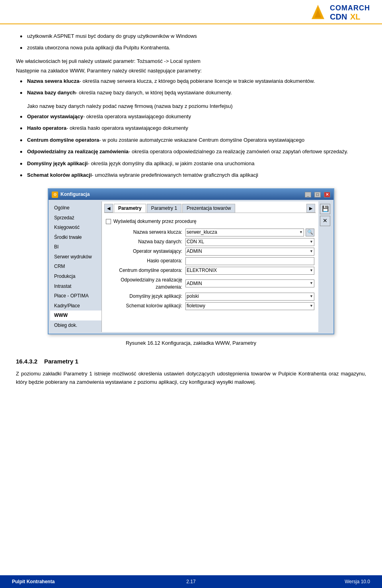 This screenshot has width=382, height=588. I want to click on label-schemat: Schemat kolorów aplikacji:, so click(146, 306).